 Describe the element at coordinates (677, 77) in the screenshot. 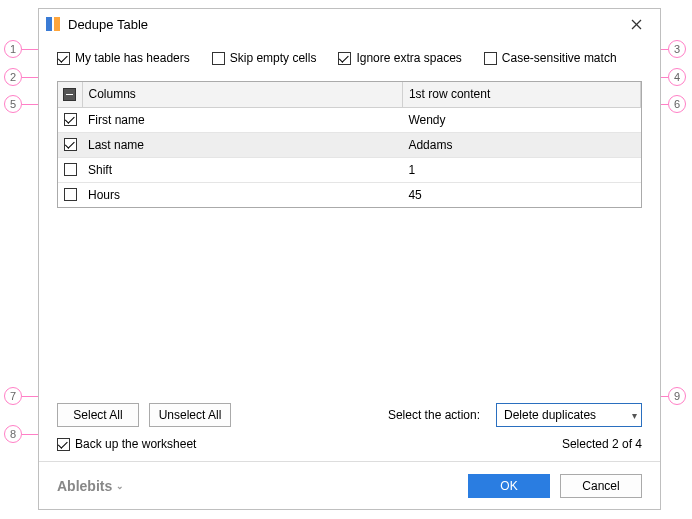

I see `callout-4: 4` at that location.